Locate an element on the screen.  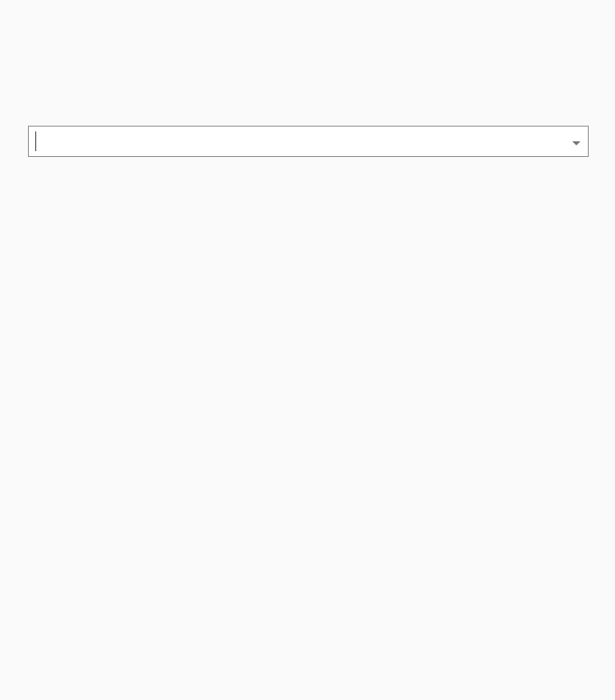
chevron-down-icon is located at coordinates (576, 141).